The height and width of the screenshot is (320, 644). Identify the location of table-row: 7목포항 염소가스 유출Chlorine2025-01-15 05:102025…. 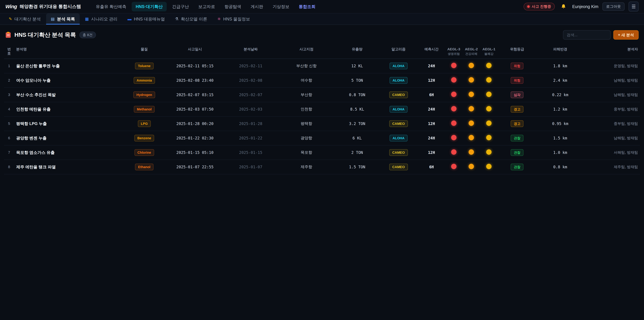
(322, 153).